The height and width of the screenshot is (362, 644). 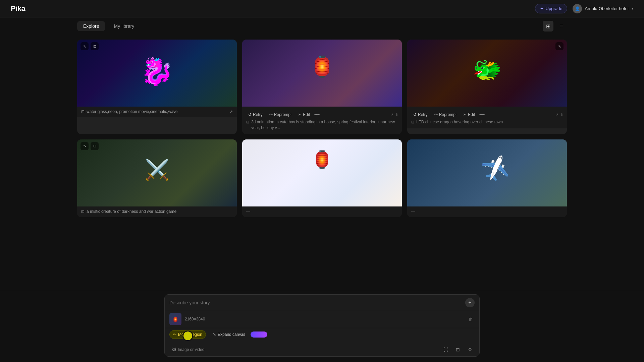 What do you see at coordinates (214, 335) in the screenshot?
I see `expand-canvas-icon: ⤡` at bounding box center [214, 335].